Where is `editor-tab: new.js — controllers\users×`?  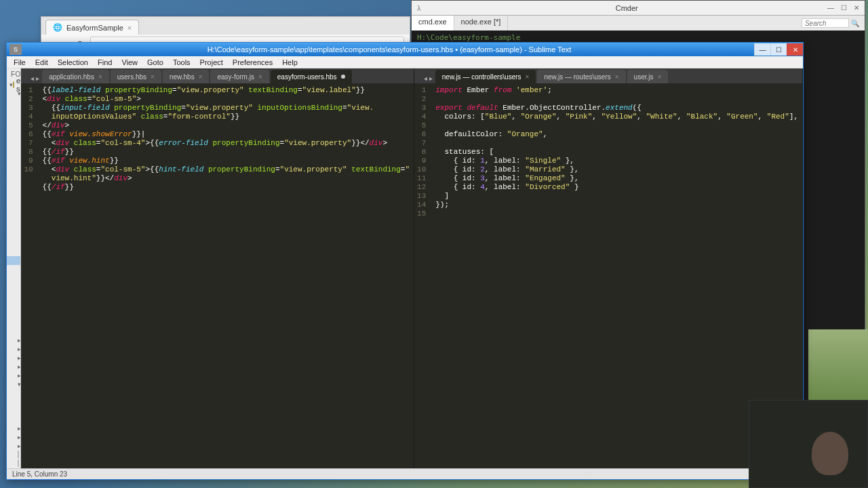 editor-tab: new.js — controllers\users× is located at coordinates (486, 77).